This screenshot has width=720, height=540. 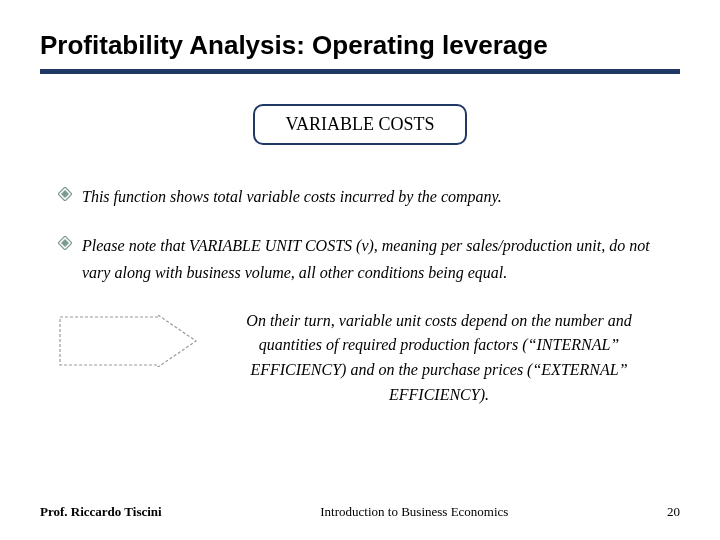 I want to click on arrow-icon, so click(x=128, y=341).